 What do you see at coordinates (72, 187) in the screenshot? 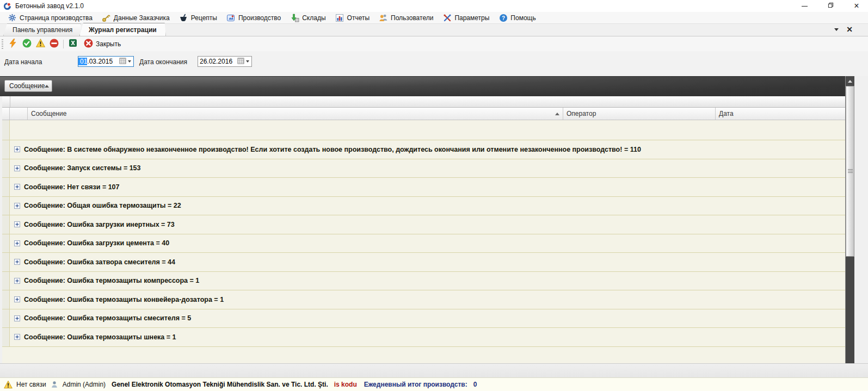
I see `group-row-text: Сообщение: Нет связи = 107` at bounding box center [72, 187].